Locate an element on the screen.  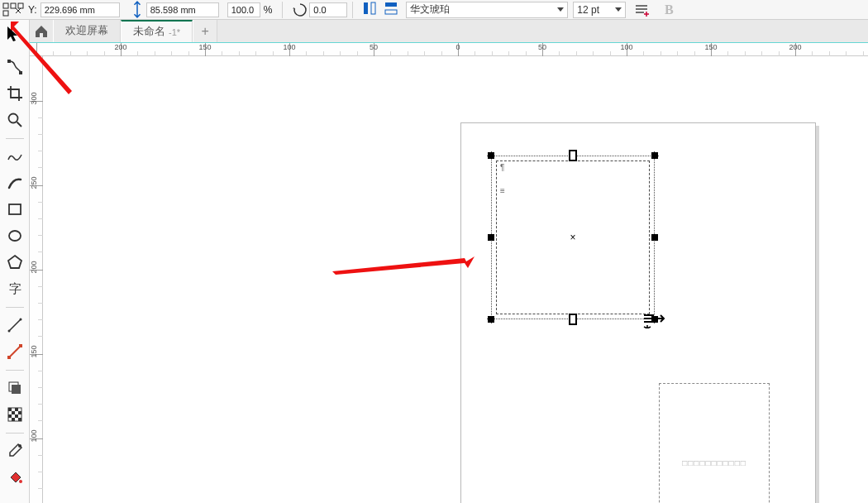
ruler-v-label: 100 is located at coordinates (34, 436).